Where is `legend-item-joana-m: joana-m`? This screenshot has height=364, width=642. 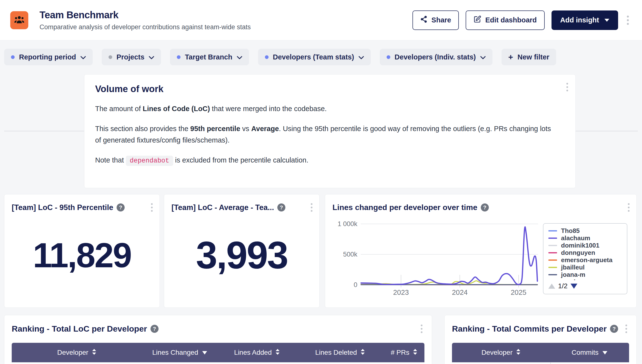 legend-item-joana-m: joana-m is located at coordinates (587, 274).